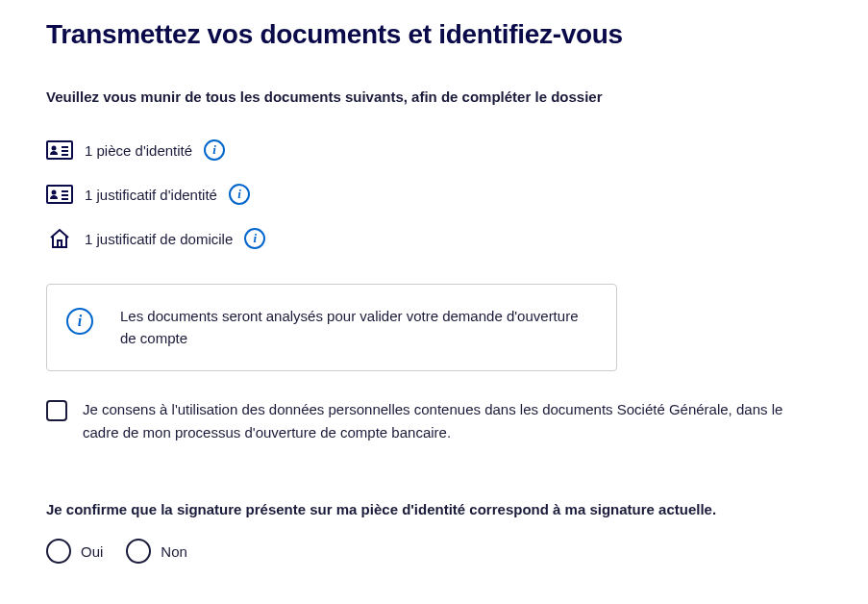 The height and width of the screenshot is (604, 868). What do you see at coordinates (434, 96) in the screenshot?
I see `intro-text: Veuillez vous munir de tous les document…` at bounding box center [434, 96].